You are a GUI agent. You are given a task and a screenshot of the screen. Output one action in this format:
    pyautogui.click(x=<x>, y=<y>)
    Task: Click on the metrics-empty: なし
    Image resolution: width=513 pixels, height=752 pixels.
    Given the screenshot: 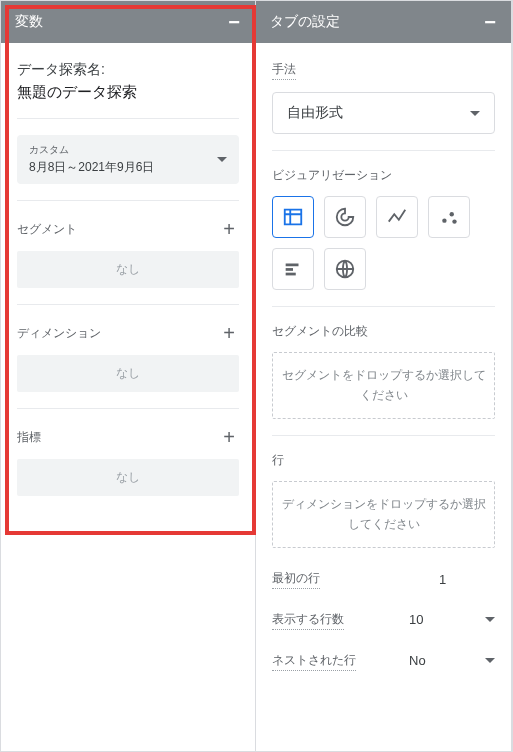 What is the action you would take?
    pyautogui.click(x=128, y=478)
    